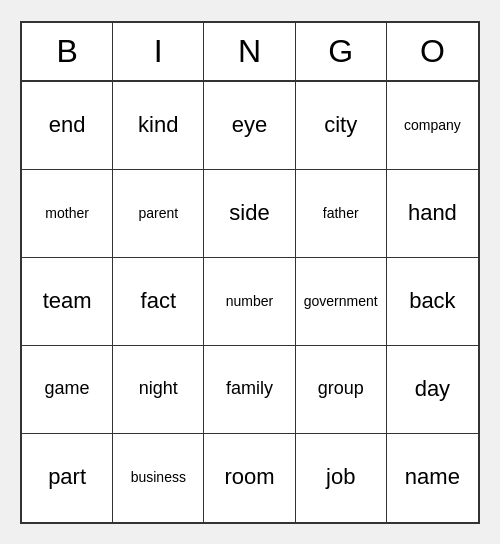 The height and width of the screenshot is (544, 500). I want to click on bingo-cell: side, so click(250, 214).